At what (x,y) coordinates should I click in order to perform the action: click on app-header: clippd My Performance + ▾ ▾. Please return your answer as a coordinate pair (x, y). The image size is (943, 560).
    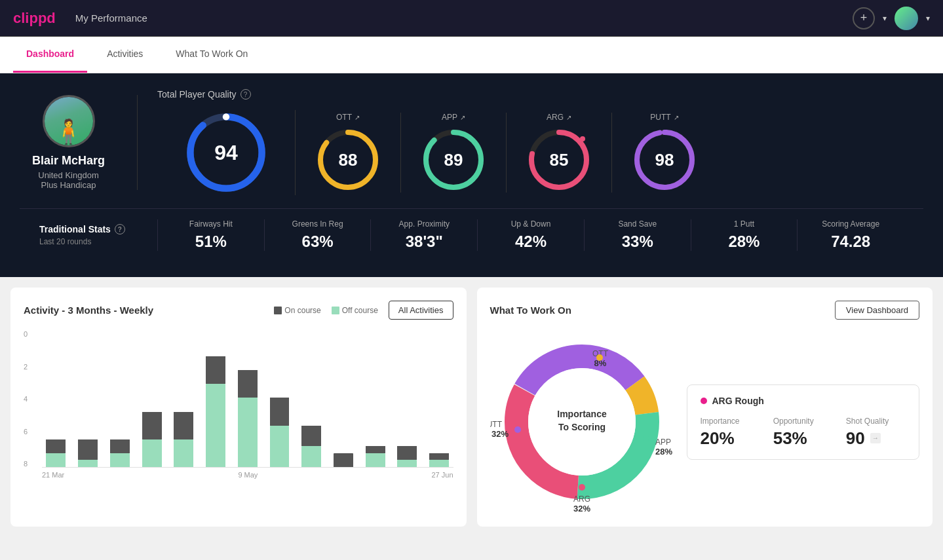
    Looking at the image, I should click on (472, 18).